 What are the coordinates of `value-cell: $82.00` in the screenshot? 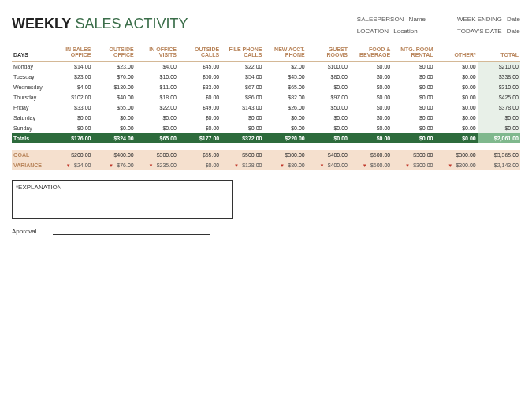 It's located at (285, 98).